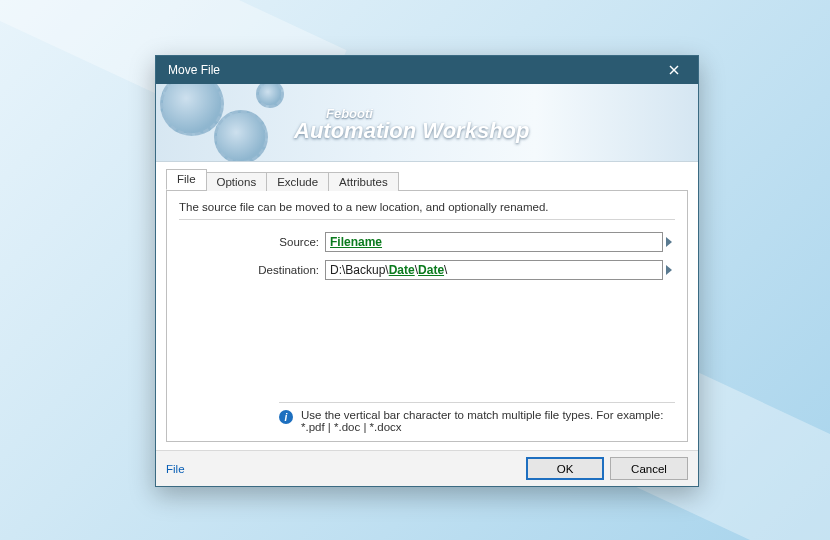  I want to click on form: Source: Filename Destination: D:\Backup\…, so click(427, 260).